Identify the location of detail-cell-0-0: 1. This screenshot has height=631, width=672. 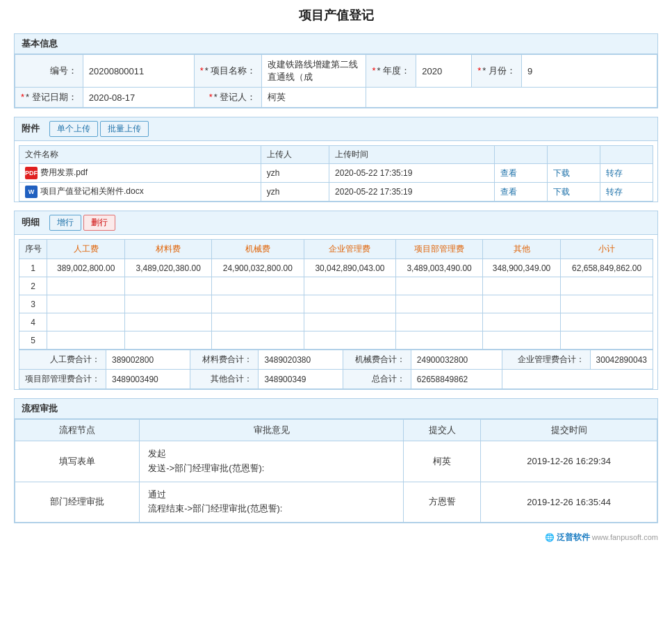
(33, 268).